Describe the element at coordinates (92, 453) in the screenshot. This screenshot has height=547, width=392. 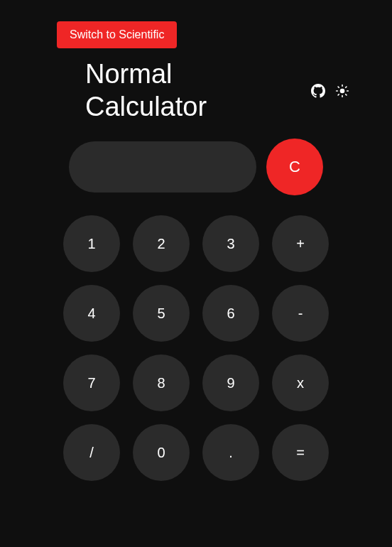
I see `key-divide: /` at that location.